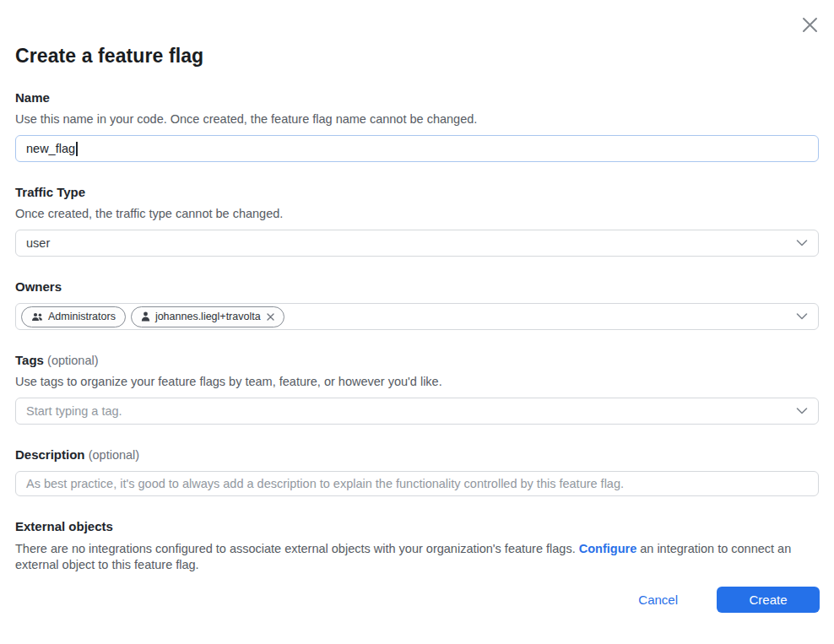 The height and width of the screenshot is (644, 834). I want to click on owner-chip-user: johannes.liegl+travolta, so click(208, 317).